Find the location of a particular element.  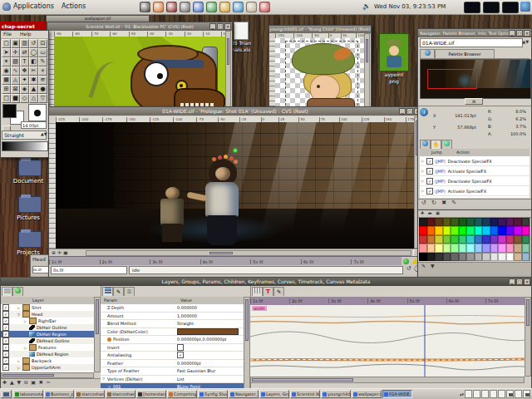

folder-icon is located at coordinates (30, 168).